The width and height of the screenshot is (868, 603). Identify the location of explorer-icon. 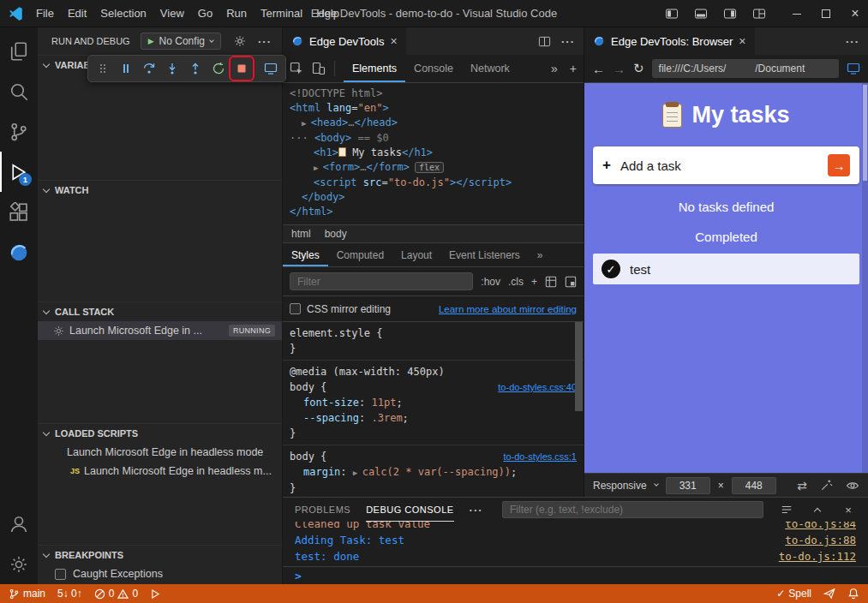
(19, 51).